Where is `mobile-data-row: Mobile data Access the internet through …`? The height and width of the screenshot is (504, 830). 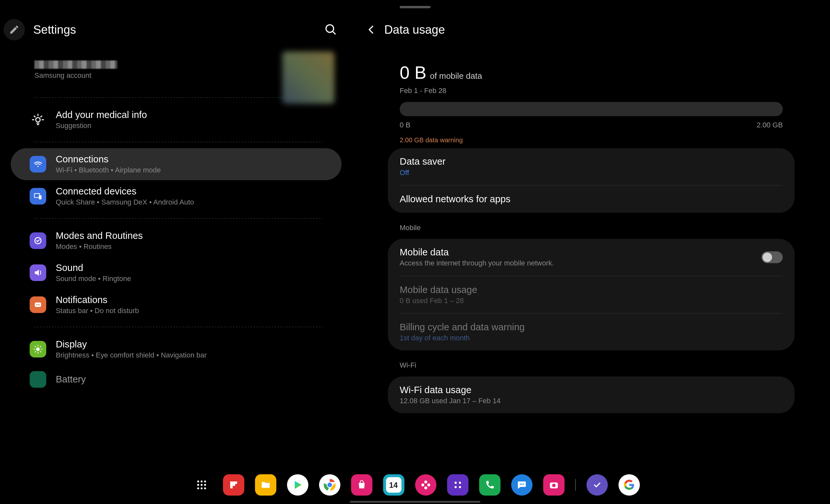 mobile-data-row: Mobile data Access the internet through … is located at coordinates (591, 257).